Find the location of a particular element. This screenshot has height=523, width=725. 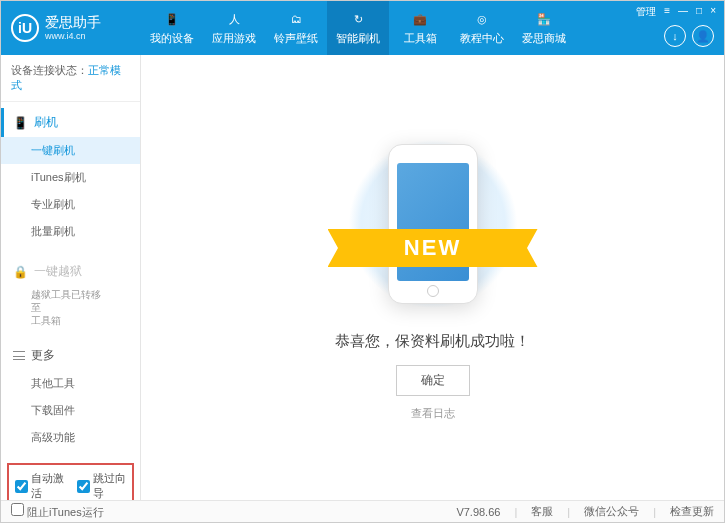

sidebar-item-batch: 批量刷机 is located at coordinates (70, 232).